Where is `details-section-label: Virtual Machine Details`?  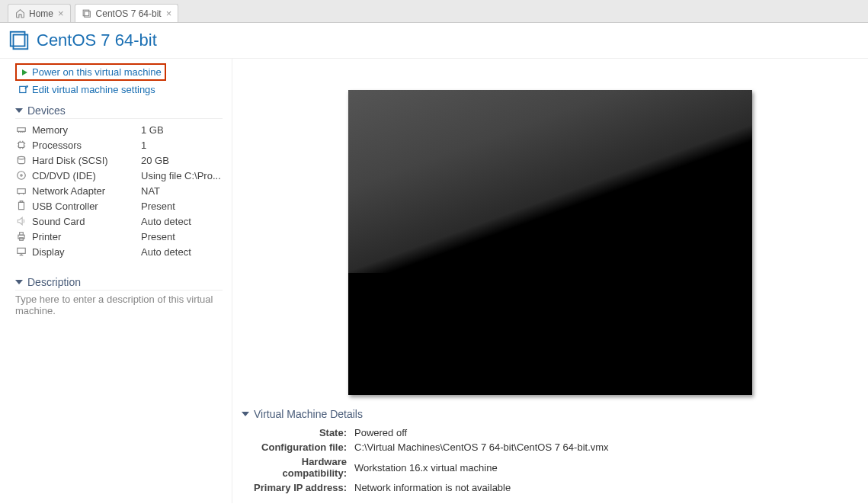 details-section-label: Virtual Machine Details is located at coordinates (308, 414).